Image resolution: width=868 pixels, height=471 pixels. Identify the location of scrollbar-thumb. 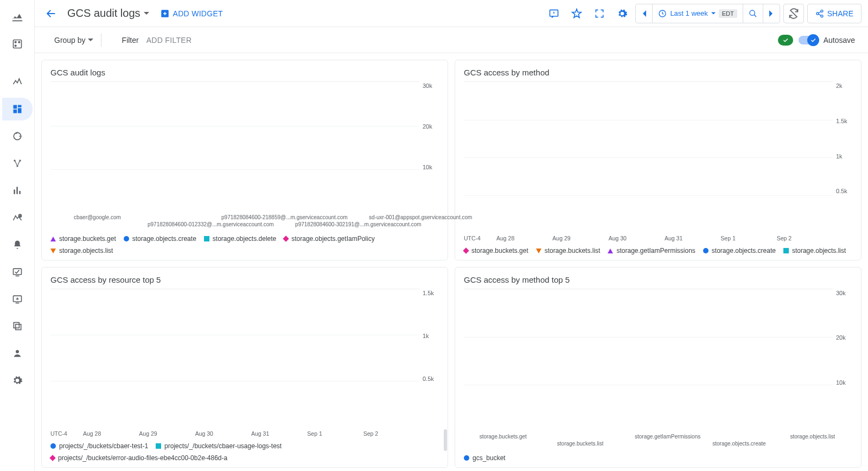
(445, 440).